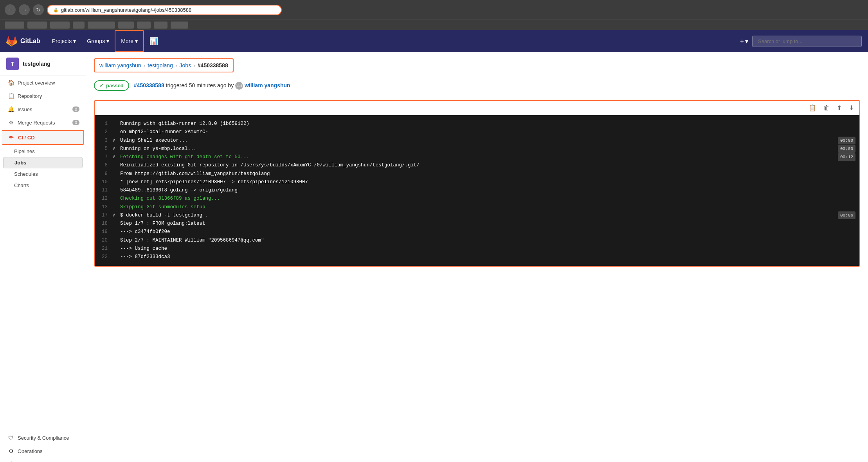 This screenshot has width=868, height=462. Describe the element at coordinates (43, 451) in the screenshot. I see `sidebar-item-operations: ⚙ Operations` at that location.